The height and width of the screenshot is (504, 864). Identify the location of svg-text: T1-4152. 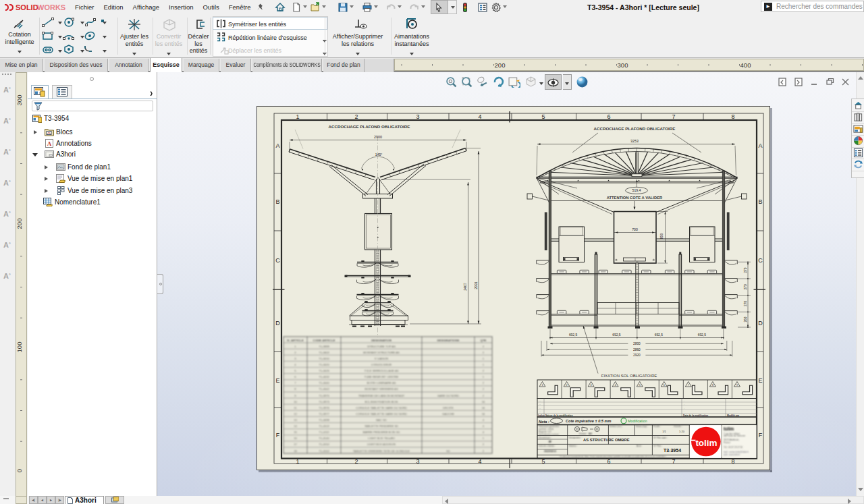
(324, 444).